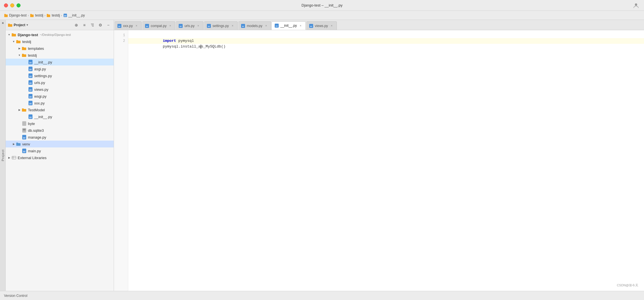 The height and width of the screenshot is (300, 644). I want to click on line-num-1: 1, so click(121, 35).